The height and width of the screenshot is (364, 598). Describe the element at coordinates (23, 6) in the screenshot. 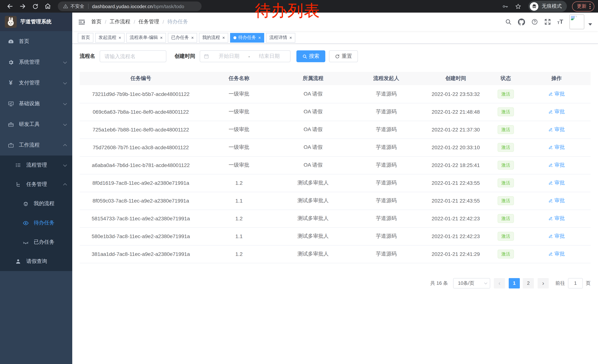

I see `browser-forward-icon` at that location.